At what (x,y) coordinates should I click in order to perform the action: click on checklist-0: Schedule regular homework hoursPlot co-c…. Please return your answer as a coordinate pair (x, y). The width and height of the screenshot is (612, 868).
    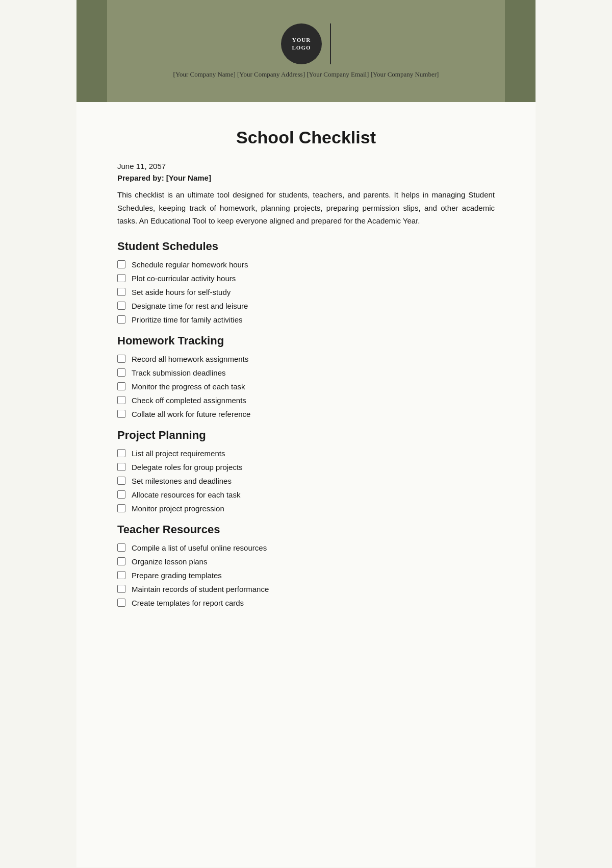
    Looking at the image, I should click on (306, 292).